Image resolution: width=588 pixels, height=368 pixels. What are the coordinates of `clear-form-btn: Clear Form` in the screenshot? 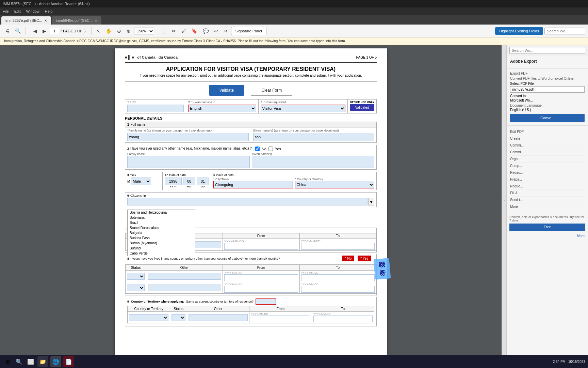 It's located at (272, 90).